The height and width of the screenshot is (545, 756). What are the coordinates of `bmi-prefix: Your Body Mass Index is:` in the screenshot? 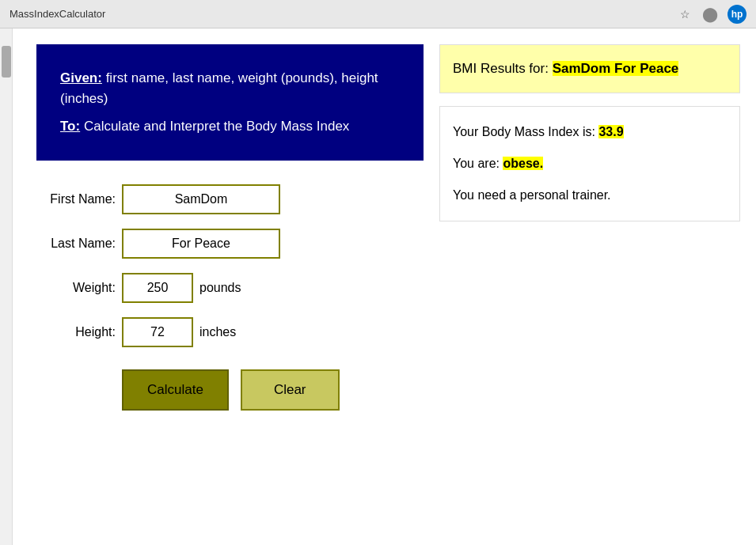 It's located at (526, 131).